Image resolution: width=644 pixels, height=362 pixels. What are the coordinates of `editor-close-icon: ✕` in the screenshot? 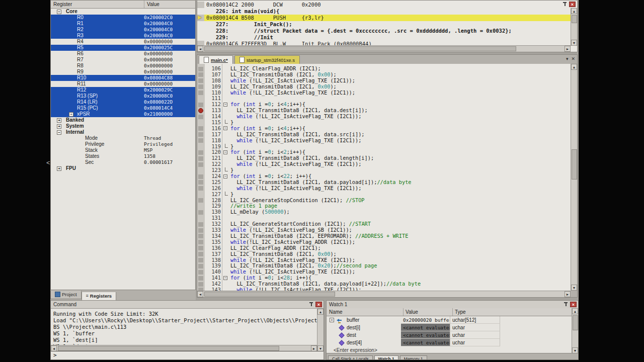 It's located at (573, 59).